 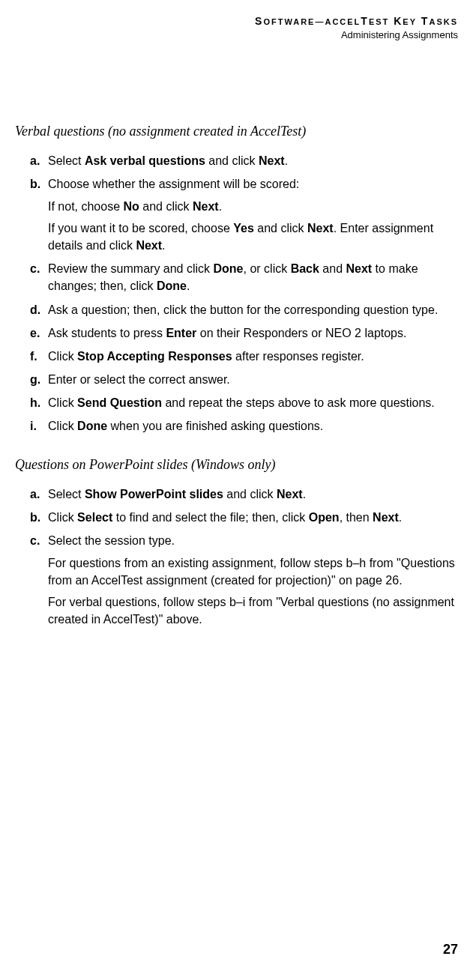 I want to click on page-header: SOFTWARE—ACCELTEST KEY TASKS Administeri…, so click(x=237, y=28).